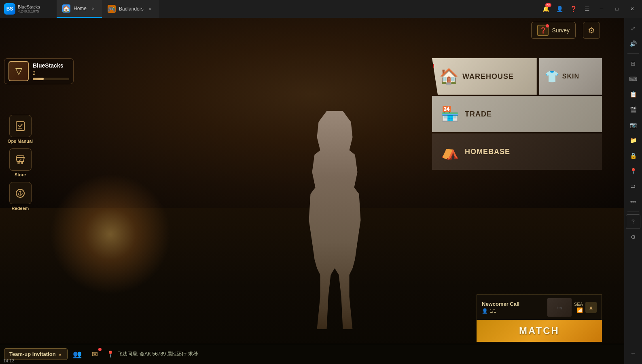 The height and width of the screenshot is (364, 642). I want to click on mail-icon: ✉, so click(95, 354).